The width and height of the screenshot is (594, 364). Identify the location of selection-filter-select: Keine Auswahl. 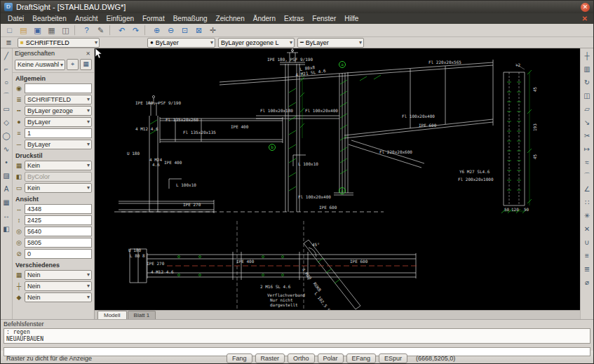
(40, 65).